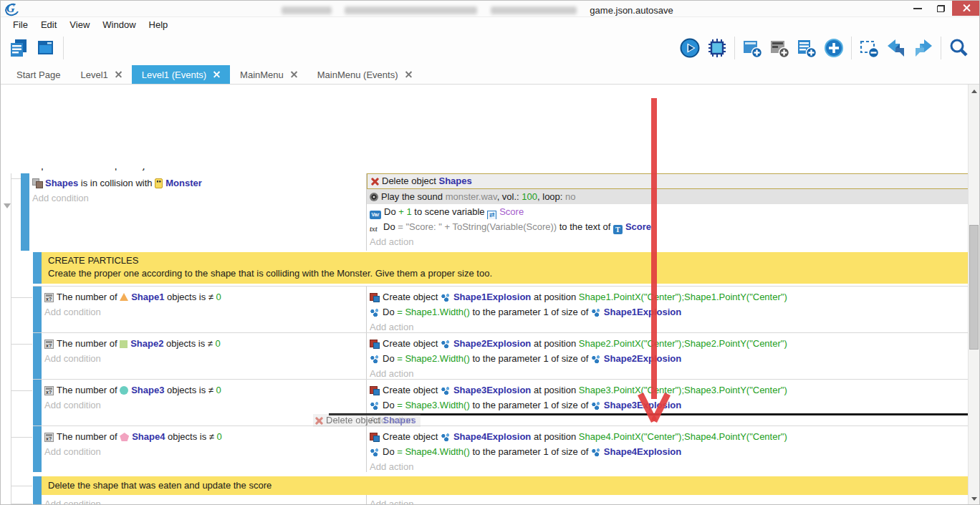 Image resolution: width=980 pixels, height=505 pixels. I want to click on action-row: Do + 1 to scene variable Score, so click(668, 212).